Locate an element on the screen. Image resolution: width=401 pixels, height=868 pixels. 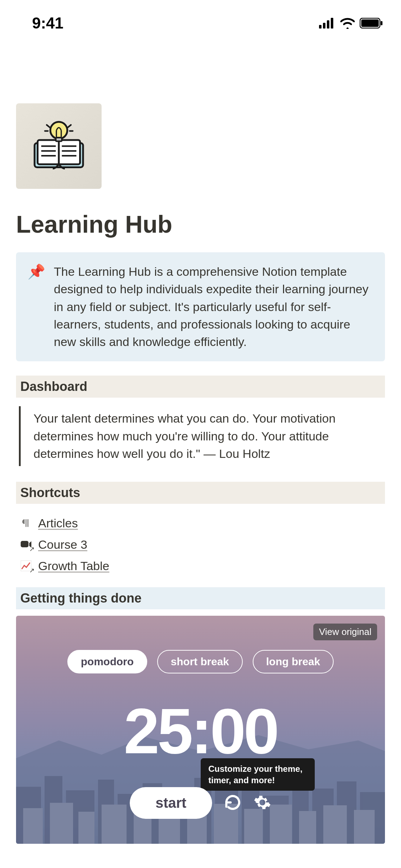
status-time: 9:41 is located at coordinates (48, 23).